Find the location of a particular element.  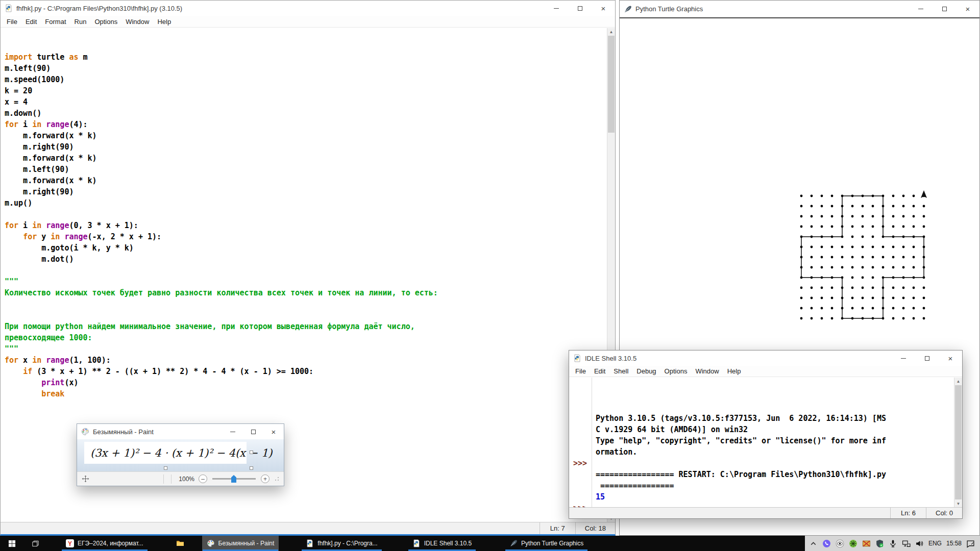

code-line: m.dot() is located at coordinates (306, 259).